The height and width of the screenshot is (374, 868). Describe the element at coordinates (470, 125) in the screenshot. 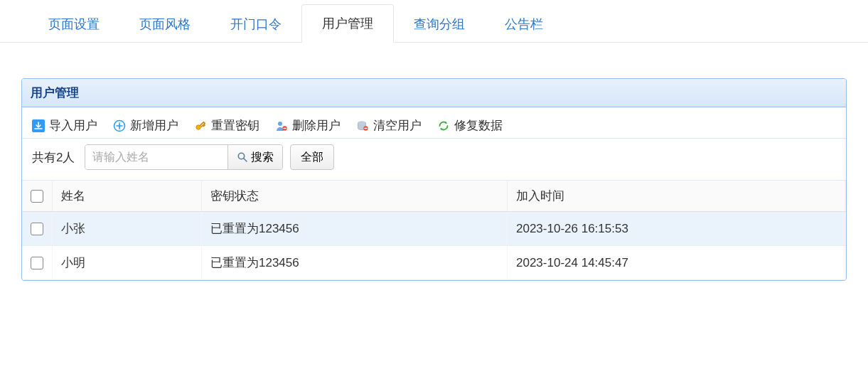

I see `repair-data-button: 修复数据` at that location.